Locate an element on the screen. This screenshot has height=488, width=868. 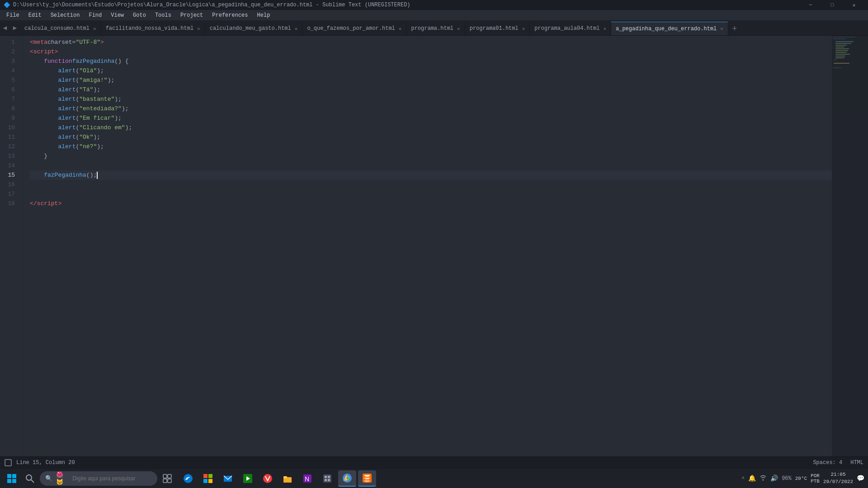
taskbar-edge-icon is located at coordinates (188, 479).